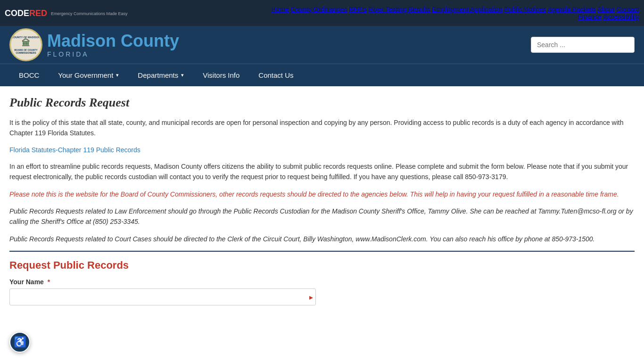 Image resolution: width=644 pixels, height=362 pixels. Describe the element at coordinates (358, 9) in the screenshot. I see `top-nav-rfp: RFP's` at that location.